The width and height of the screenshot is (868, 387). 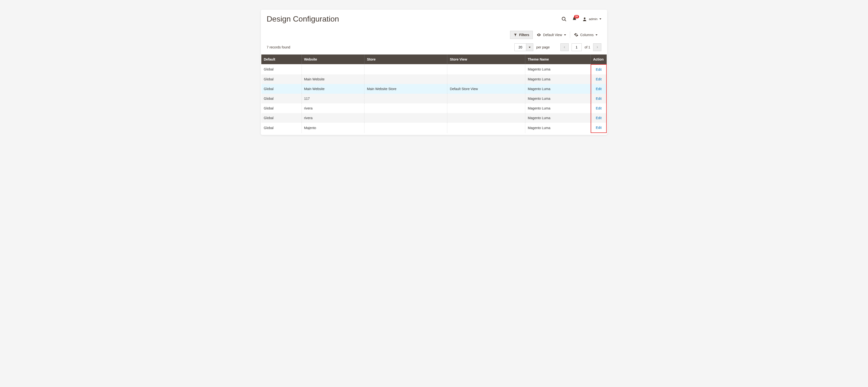 I want to click on chevron-right-icon, so click(x=597, y=47).